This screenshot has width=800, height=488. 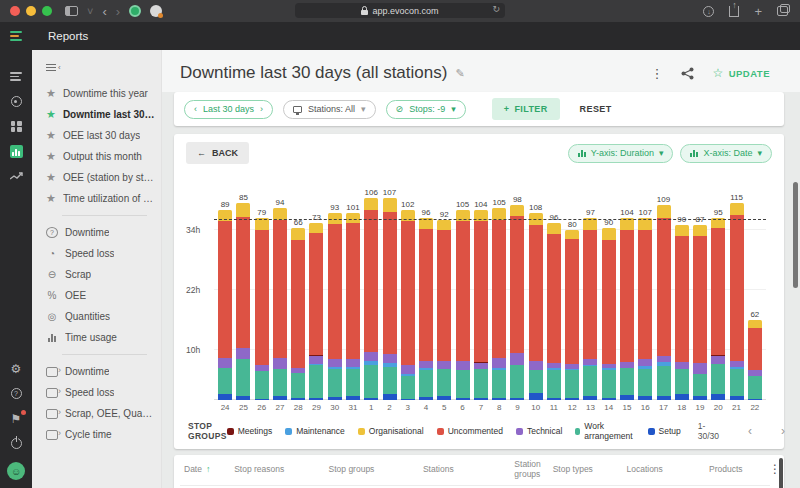 What do you see at coordinates (496, 9) in the screenshot?
I see `refresh-icon: ↻` at bounding box center [496, 9].